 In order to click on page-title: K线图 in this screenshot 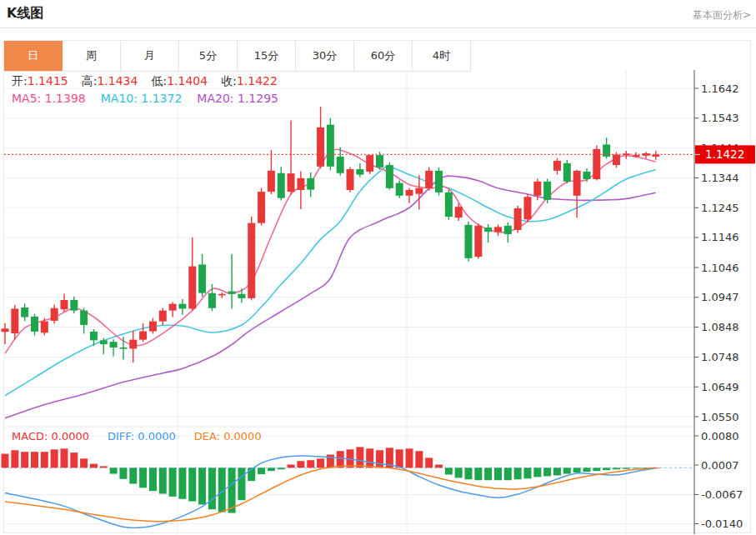, I will do `click(25, 13)`.